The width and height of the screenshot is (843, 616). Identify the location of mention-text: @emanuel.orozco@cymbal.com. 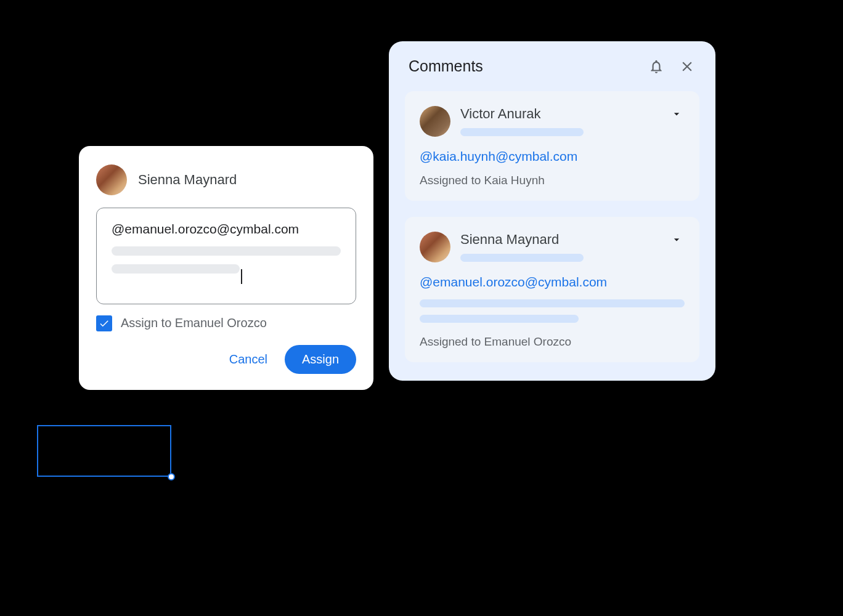
(226, 229).